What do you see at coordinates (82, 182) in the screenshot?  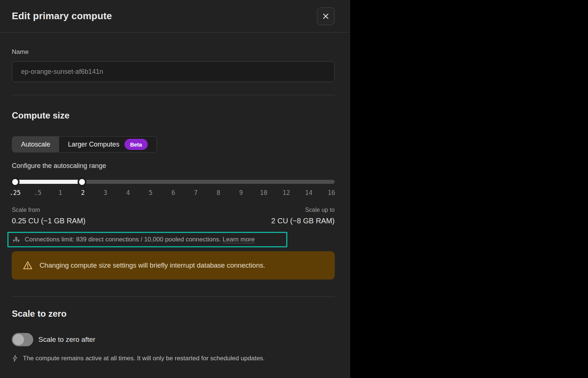 I see `slider-handle-max` at bounding box center [82, 182].